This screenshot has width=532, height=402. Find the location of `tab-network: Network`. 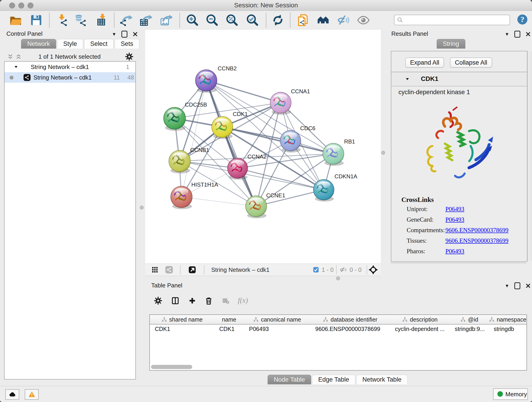

tab-network: Network is located at coordinates (38, 44).